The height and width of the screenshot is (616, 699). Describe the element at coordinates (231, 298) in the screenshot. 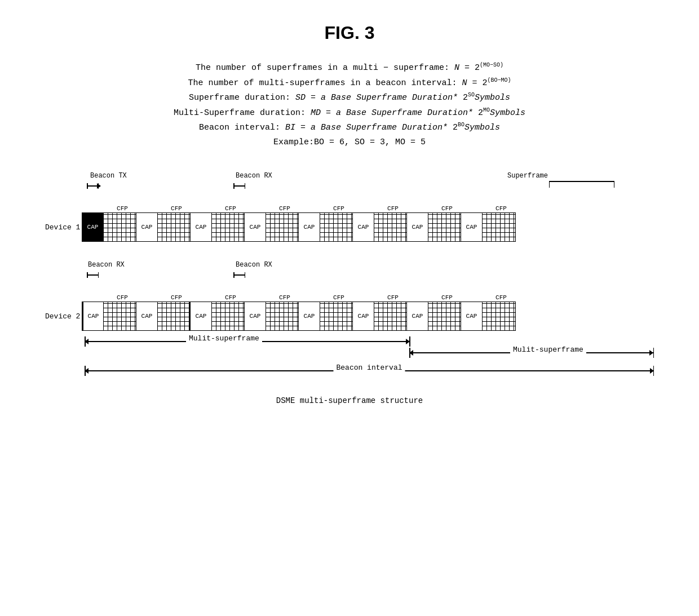

I see `d2-cfp-label-3: CFP` at that location.